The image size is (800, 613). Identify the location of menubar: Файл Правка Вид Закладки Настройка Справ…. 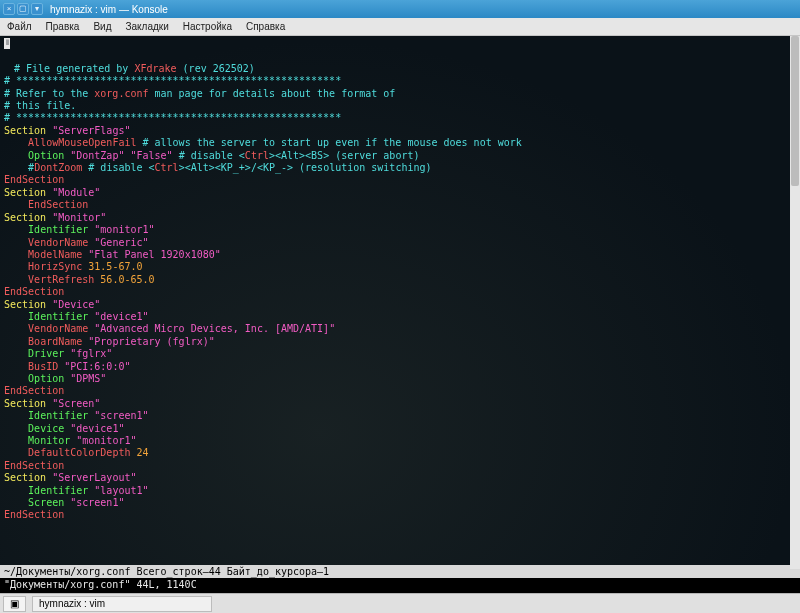
(400, 27).